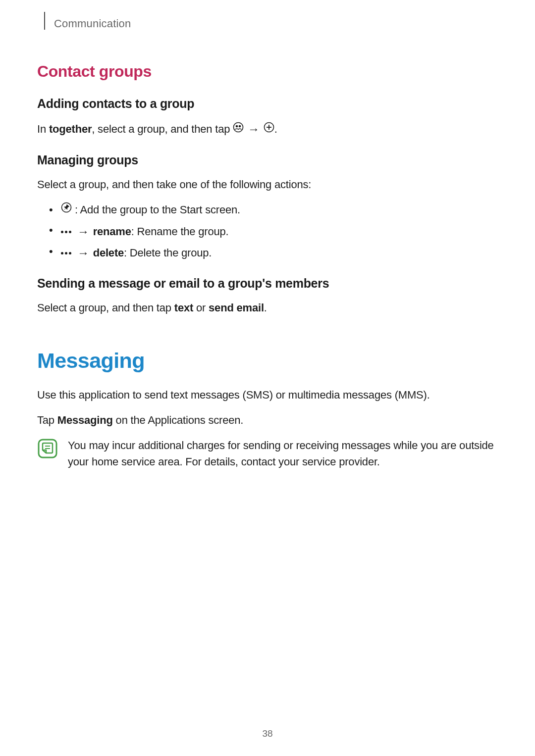 The height and width of the screenshot is (756, 535). What do you see at coordinates (268, 129) in the screenshot?
I see `adding-contacts-text: In together, select a group, and then ta…` at bounding box center [268, 129].